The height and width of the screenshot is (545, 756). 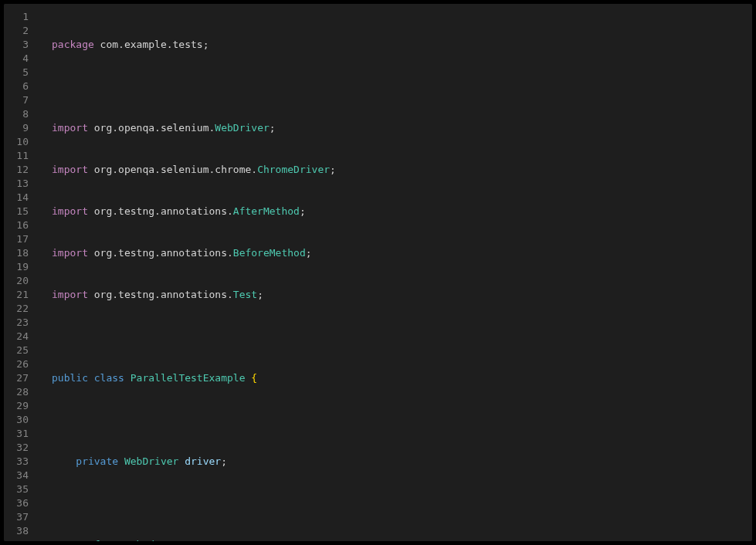 I want to click on line-number: 8, so click(x=16, y=114).